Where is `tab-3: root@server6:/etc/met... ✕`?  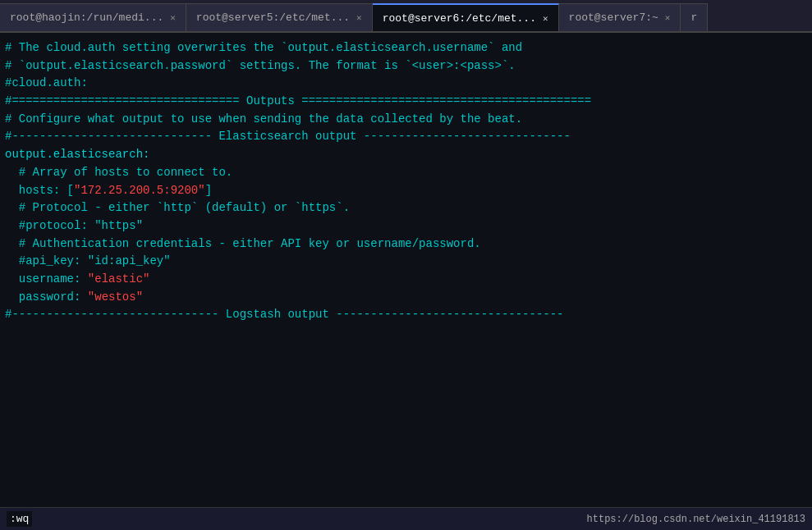
tab-3: root@server6:/etc/met... ✕ is located at coordinates (466, 17).